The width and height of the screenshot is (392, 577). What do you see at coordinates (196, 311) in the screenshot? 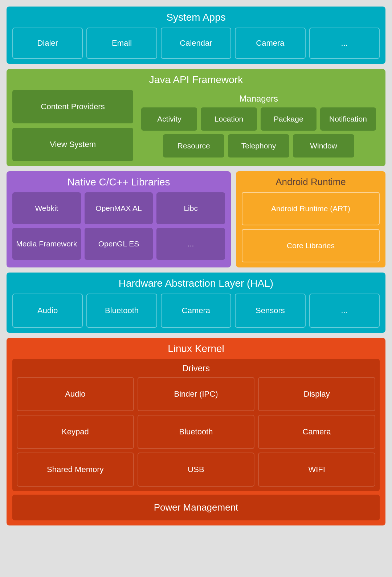
I see `hal-grid: Audio Bluetooth Camera Sensors ...` at bounding box center [196, 311].